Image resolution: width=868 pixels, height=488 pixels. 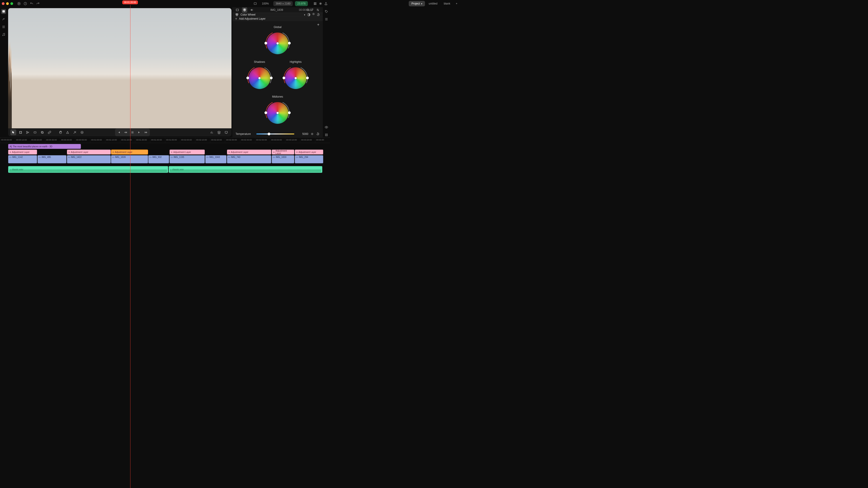 I want to click on timeline-ruler: 00:00:00:0000:00:10:0000:00:20:0000:00:3…, so click(x=165, y=140).